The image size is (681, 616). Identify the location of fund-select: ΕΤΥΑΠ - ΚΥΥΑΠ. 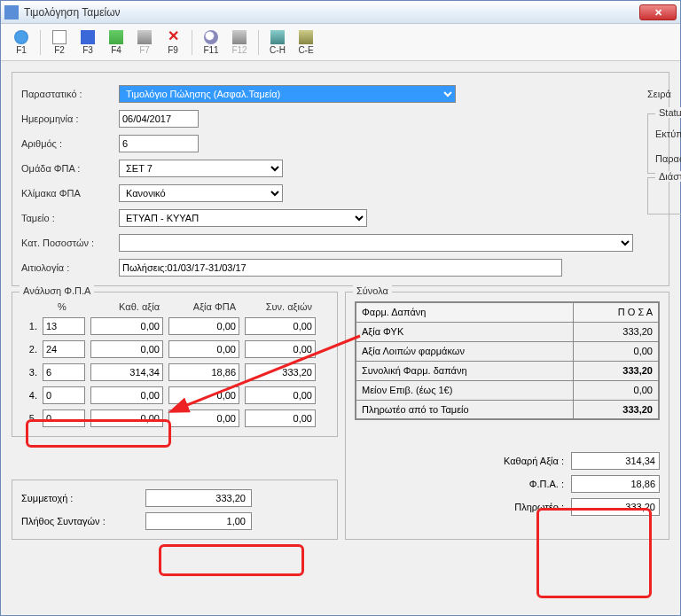
(243, 218).